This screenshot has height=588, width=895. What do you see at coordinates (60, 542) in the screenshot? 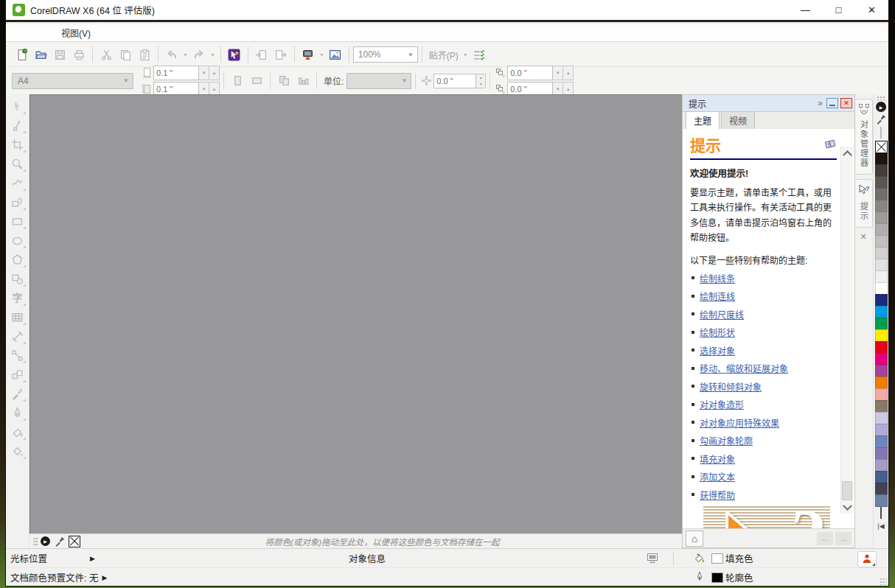
I see `eyedropper-icon` at bounding box center [60, 542].